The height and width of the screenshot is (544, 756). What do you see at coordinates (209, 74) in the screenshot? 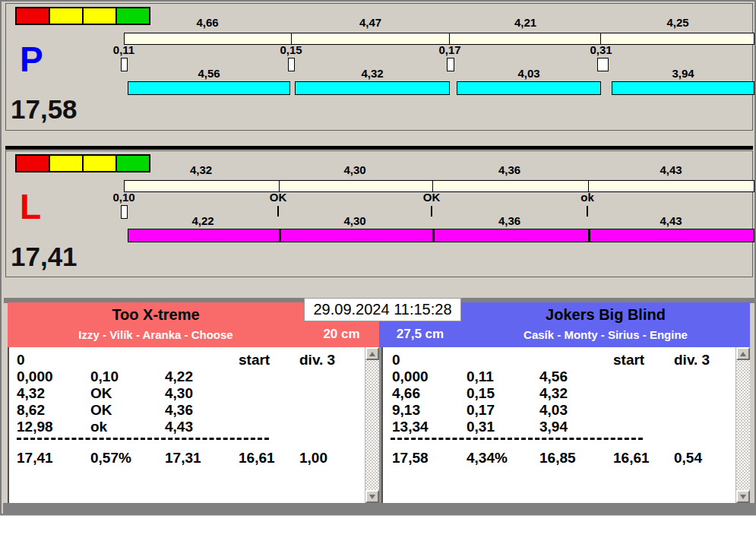
I see `run-time-label: 4,56` at bounding box center [209, 74].